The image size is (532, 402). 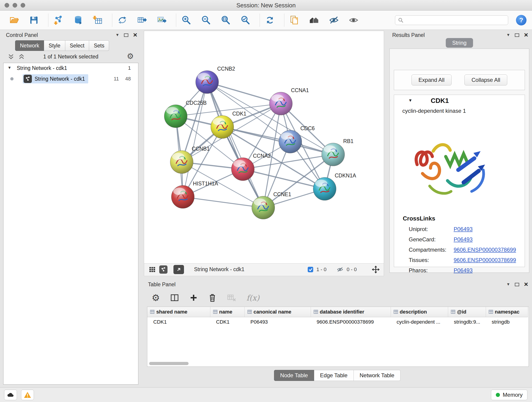 I want to click on tissues-link: 9606.ENSP00000378699, so click(x=486, y=260).